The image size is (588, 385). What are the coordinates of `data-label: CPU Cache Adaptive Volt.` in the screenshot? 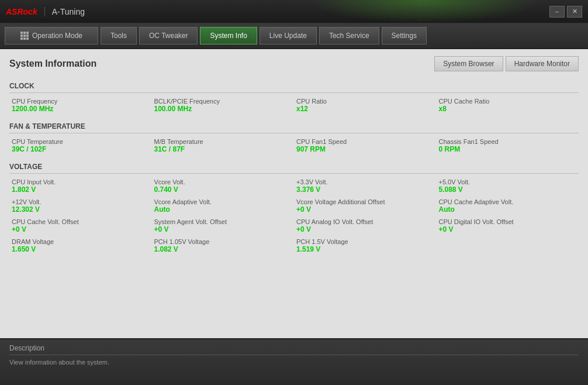 It's located at (508, 202).